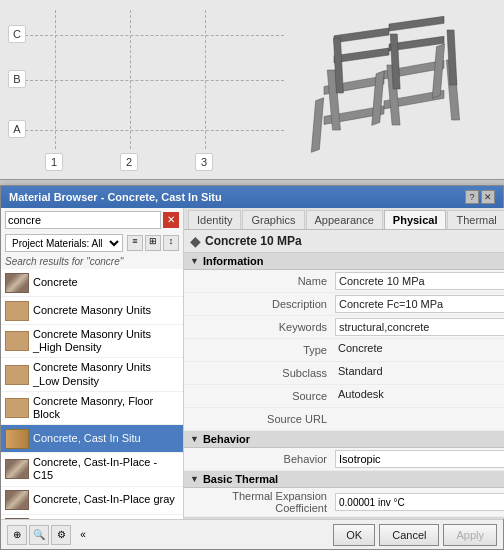 The height and width of the screenshot is (550, 504). Describe the element at coordinates (420, 373) in the screenshot. I see `prop-subclass-value: Standard` at that location.